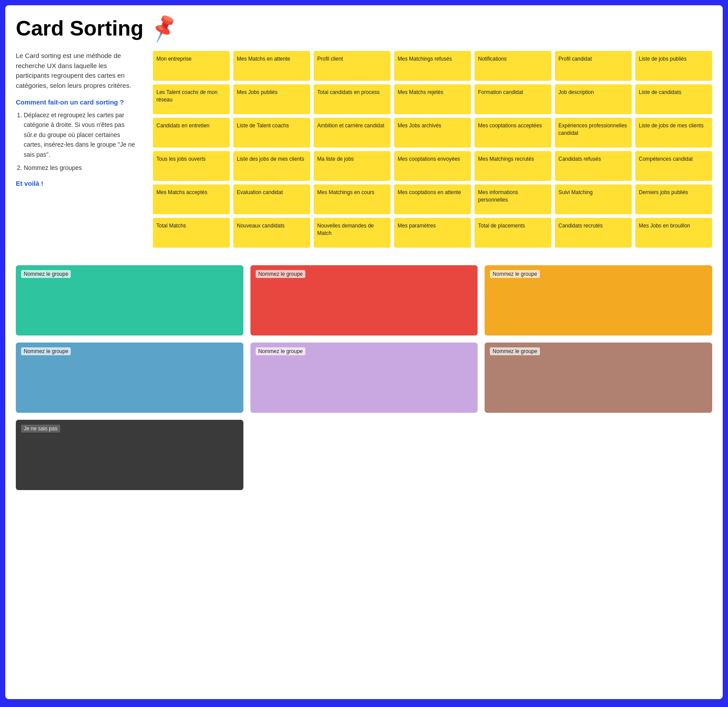 The height and width of the screenshot is (707, 728). Describe the element at coordinates (364, 455) in the screenshot. I see `bottom-row: Je ne sais pas` at that location.